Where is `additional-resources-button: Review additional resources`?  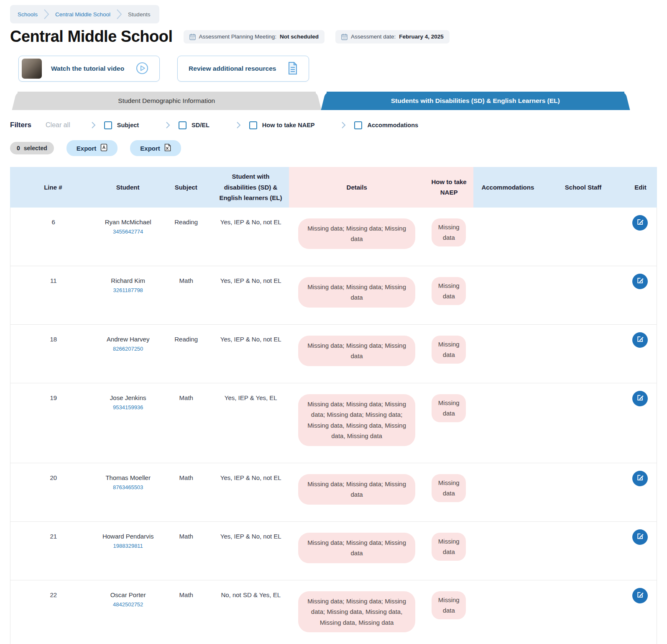 additional-resources-button: Review additional resources is located at coordinates (243, 69).